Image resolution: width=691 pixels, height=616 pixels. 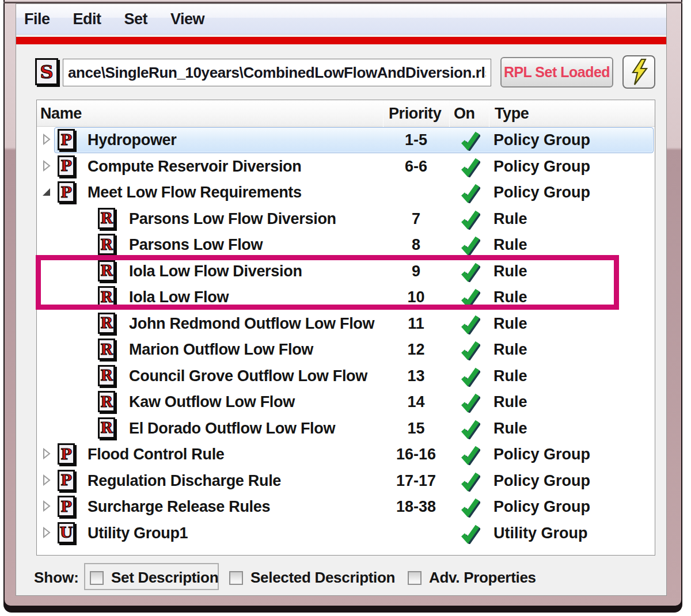 I want to click on column-header-priority: Priority, so click(x=415, y=114).